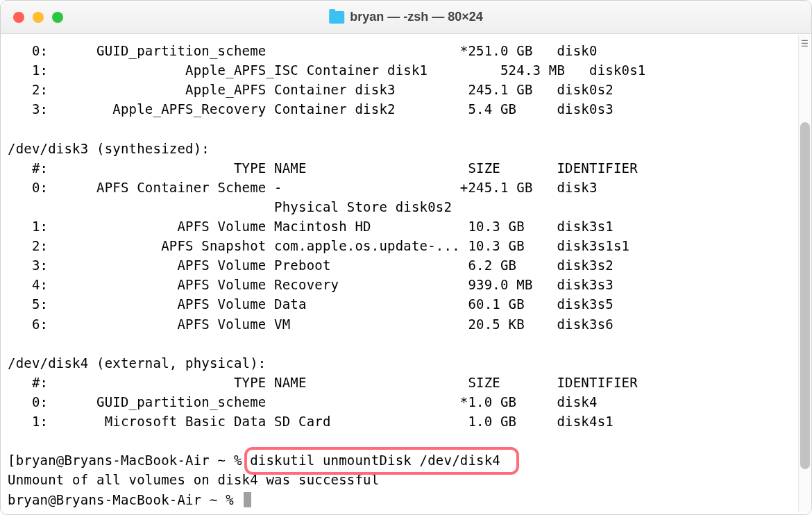 The width and height of the screenshot is (812, 515). What do you see at coordinates (805, 296) in the screenshot?
I see `scrollbar-thumb` at bounding box center [805, 296].